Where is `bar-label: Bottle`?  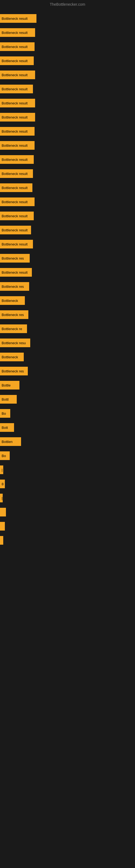 bar-label: Bottle is located at coordinates (6, 385).